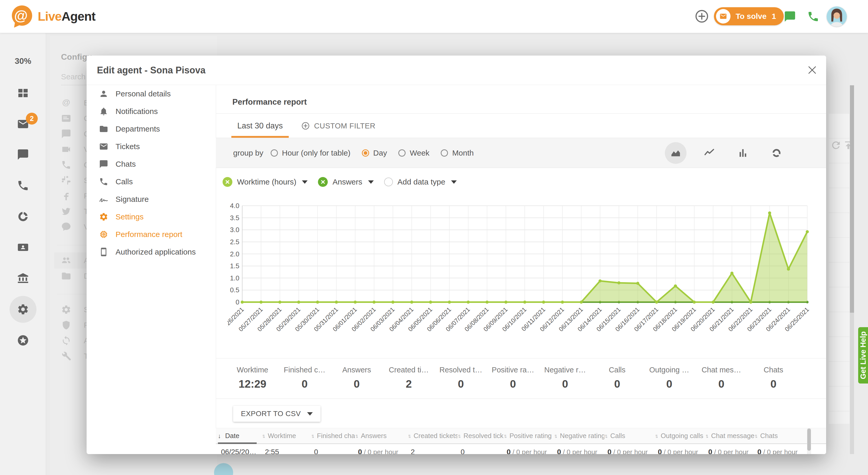  I want to click on to-solve-label: To solve, so click(751, 16).